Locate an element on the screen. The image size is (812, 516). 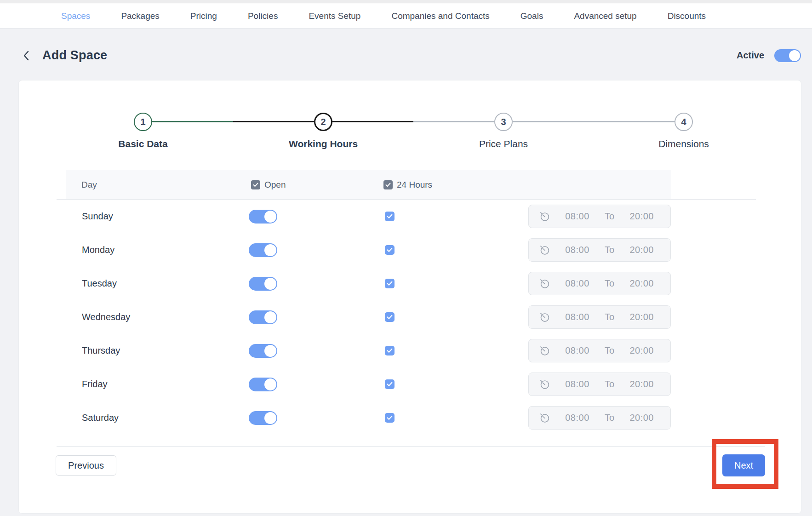
chevron-left-icon is located at coordinates (26, 56).